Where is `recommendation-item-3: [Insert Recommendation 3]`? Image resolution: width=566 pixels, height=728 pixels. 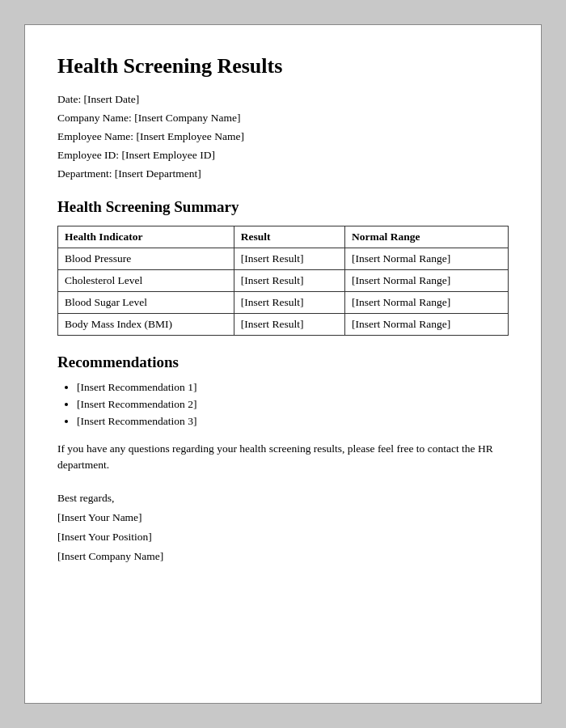
recommendation-item-3: [Insert Recommendation 3] is located at coordinates (293, 421).